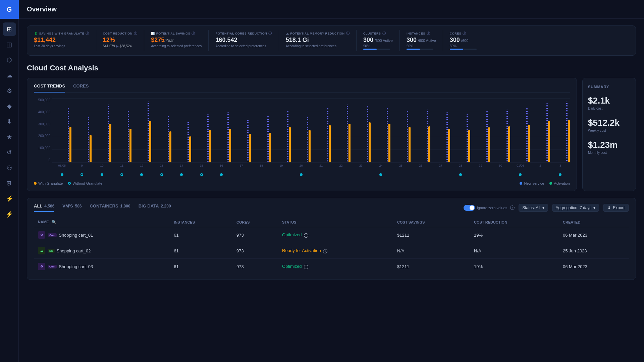 This screenshot has height=362, width=644. Describe the element at coordinates (594, 208) in the screenshot. I see `aggregation-chevron-icon: ▾` at that location.